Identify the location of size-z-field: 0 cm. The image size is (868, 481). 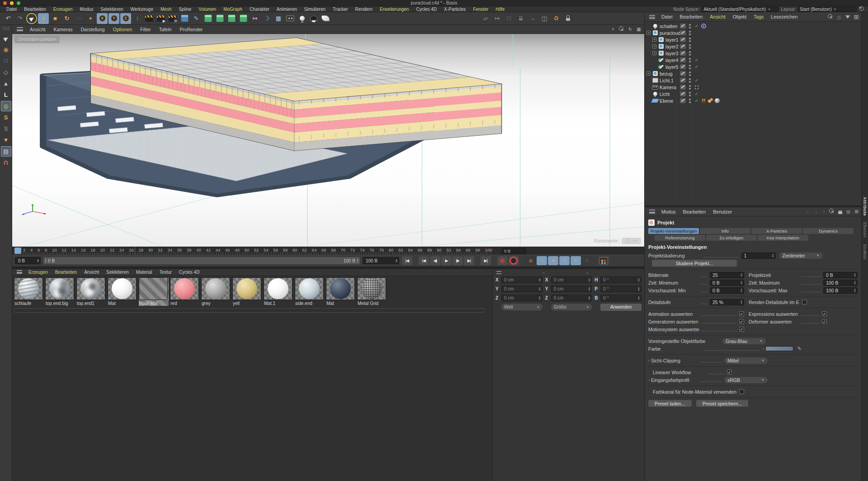
(571, 298).